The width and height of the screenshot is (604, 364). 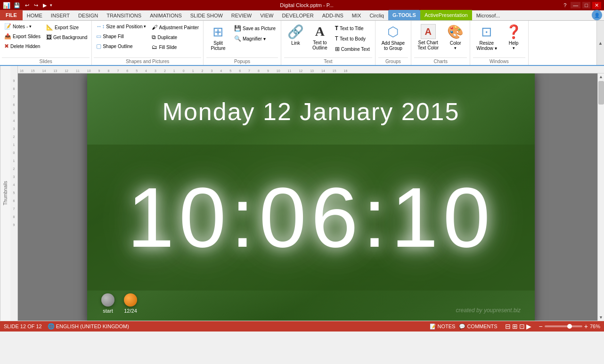 I want to click on split-picture-btn: ⊞ SplitPicture, so click(x=218, y=38).